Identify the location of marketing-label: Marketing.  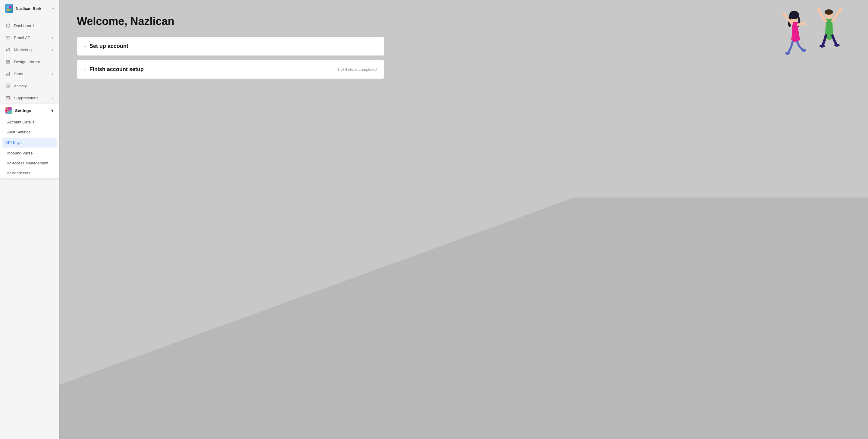
(23, 50).